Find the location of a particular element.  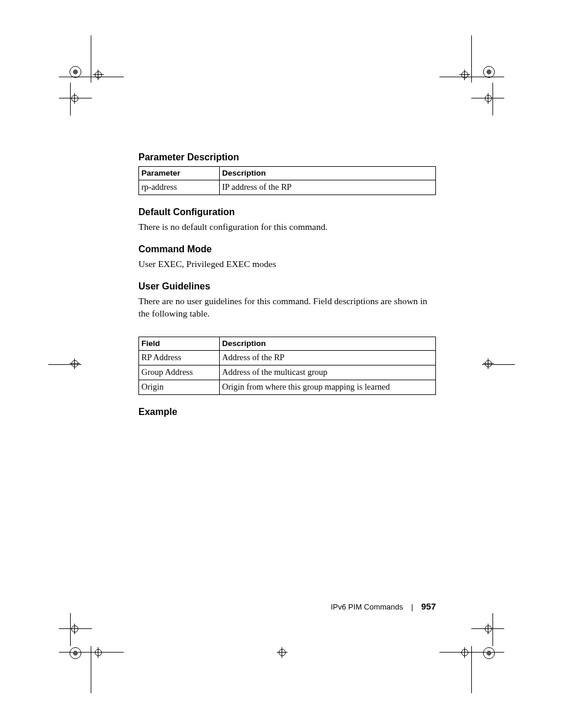

body-text: There are no user guidelines for this co… is located at coordinates (287, 308).